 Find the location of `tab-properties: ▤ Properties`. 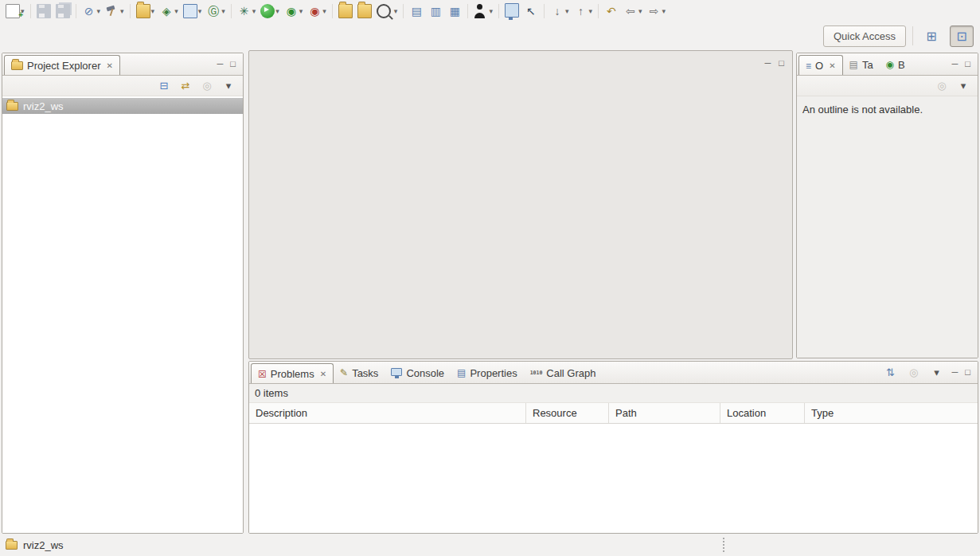

tab-properties: ▤ Properties is located at coordinates (487, 373).